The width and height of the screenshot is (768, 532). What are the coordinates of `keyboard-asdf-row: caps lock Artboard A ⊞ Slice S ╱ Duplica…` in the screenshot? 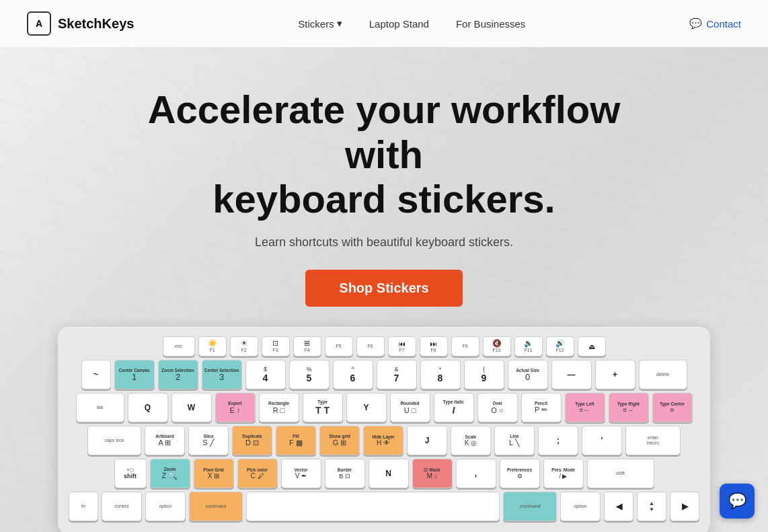 It's located at (384, 441).